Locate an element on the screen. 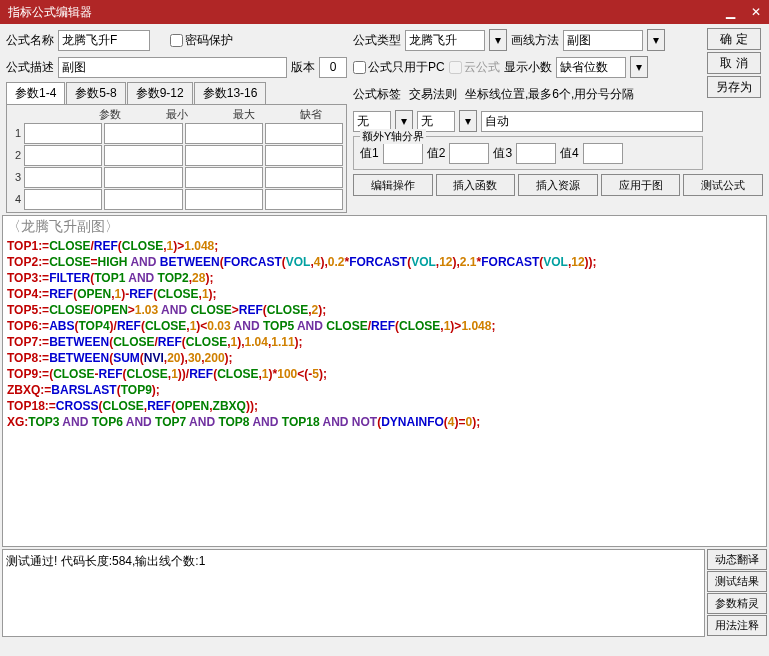 The width and height of the screenshot is (769, 656). password-protect-checkbox: 密码保护 is located at coordinates (202, 40).